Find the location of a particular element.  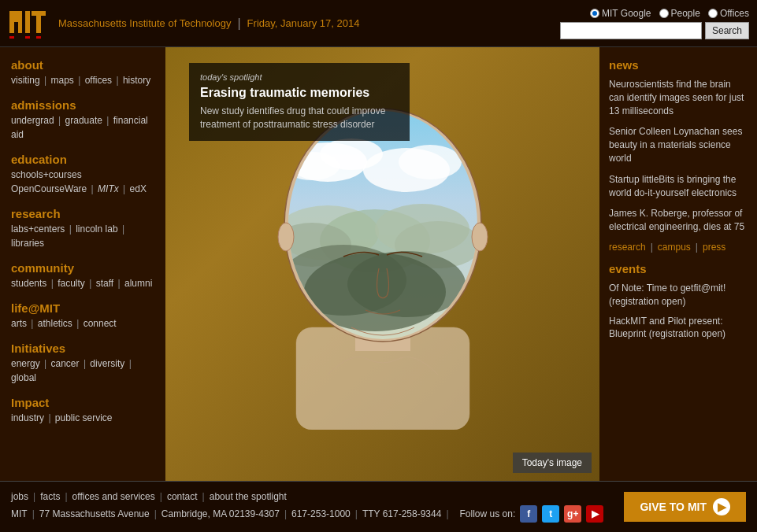

footer-link-offices: offices and services is located at coordinates (113, 497).